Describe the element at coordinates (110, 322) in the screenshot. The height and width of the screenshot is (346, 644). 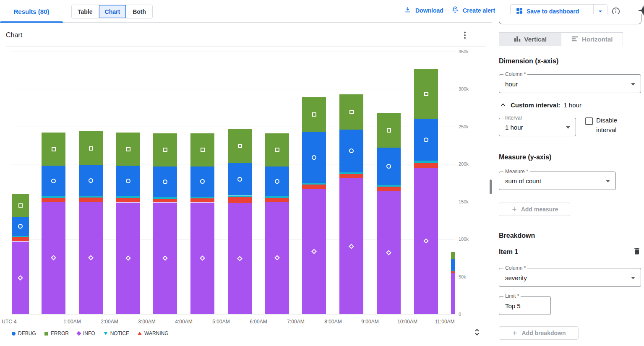
I see `x-axis-label: 2:00AM` at that location.